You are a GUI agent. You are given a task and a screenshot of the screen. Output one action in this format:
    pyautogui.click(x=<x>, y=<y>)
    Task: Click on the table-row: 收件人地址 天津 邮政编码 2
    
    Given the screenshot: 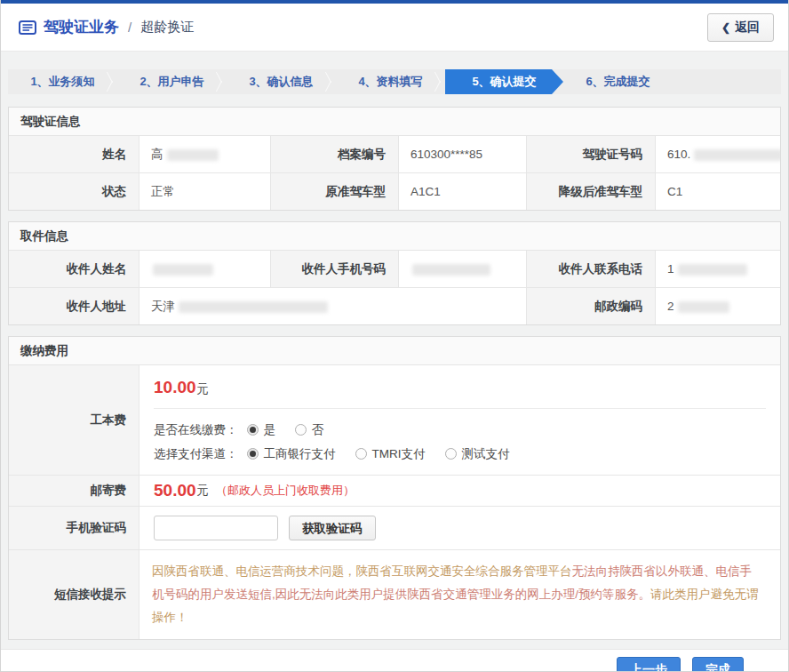 What is the action you would take?
    pyautogui.click(x=394, y=306)
    